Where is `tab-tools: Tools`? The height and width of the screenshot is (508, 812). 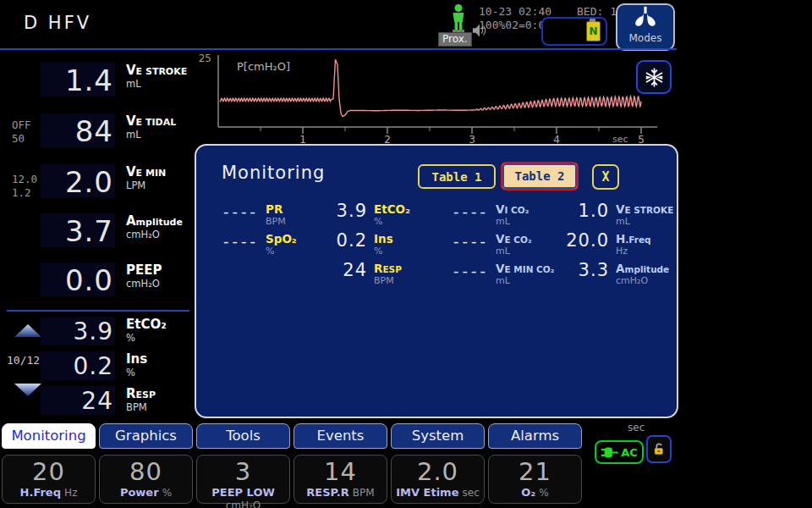 tab-tools: Tools is located at coordinates (244, 436).